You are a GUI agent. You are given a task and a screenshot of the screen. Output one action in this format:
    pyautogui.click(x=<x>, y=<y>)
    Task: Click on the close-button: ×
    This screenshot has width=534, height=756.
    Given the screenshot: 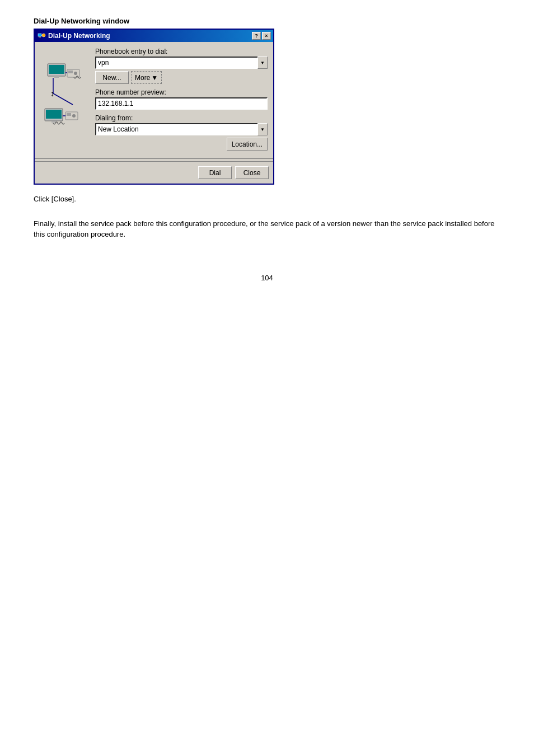 What is the action you would take?
    pyautogui.click(x=266, y=36)
    